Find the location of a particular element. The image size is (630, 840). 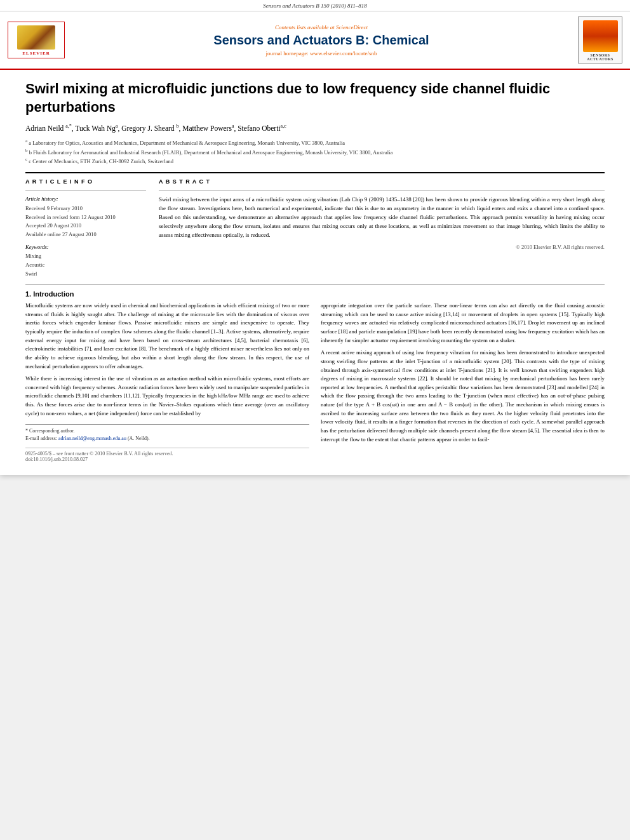

article-info-col: A R T I C L E I N F O Article history: R… is located at coordinates (86, 229).